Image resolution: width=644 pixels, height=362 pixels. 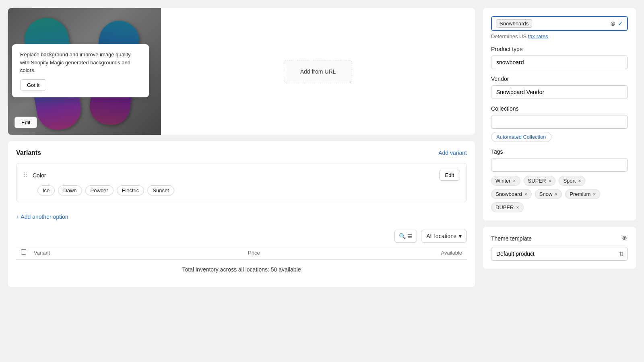 What do you see at coordinates (410, 236) in the screenshot?
I see `filter-icon: ☰` at bounding box center [410, 236].